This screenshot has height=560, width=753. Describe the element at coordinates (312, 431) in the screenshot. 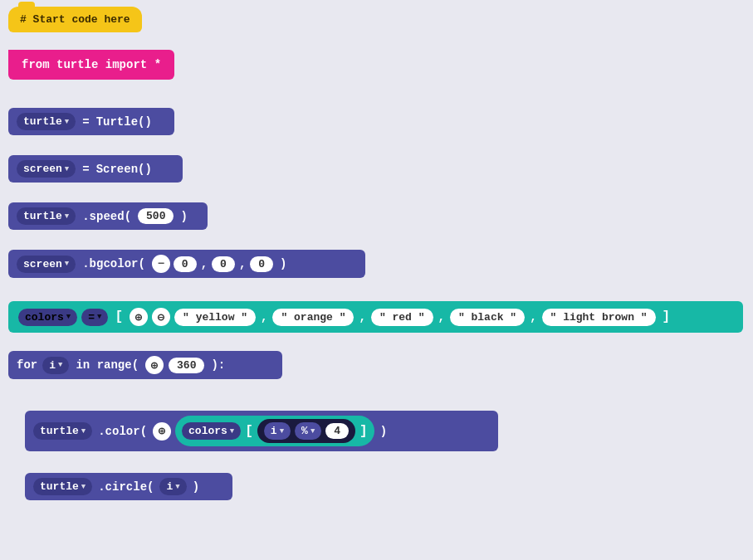

I see `tcolor-op-arrow: ▼` at that location.